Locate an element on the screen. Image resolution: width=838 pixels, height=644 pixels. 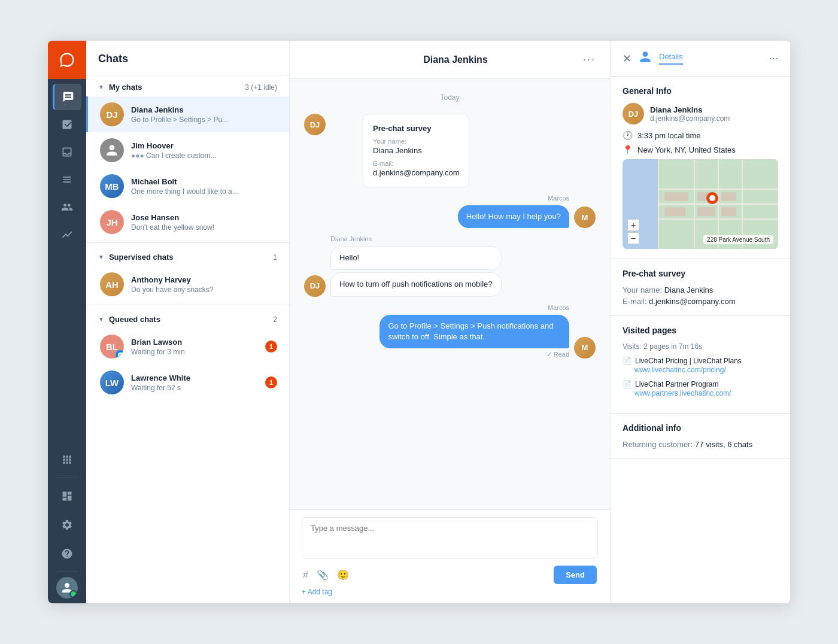
general-info-title: General Info is located at coordinates (700, 91).